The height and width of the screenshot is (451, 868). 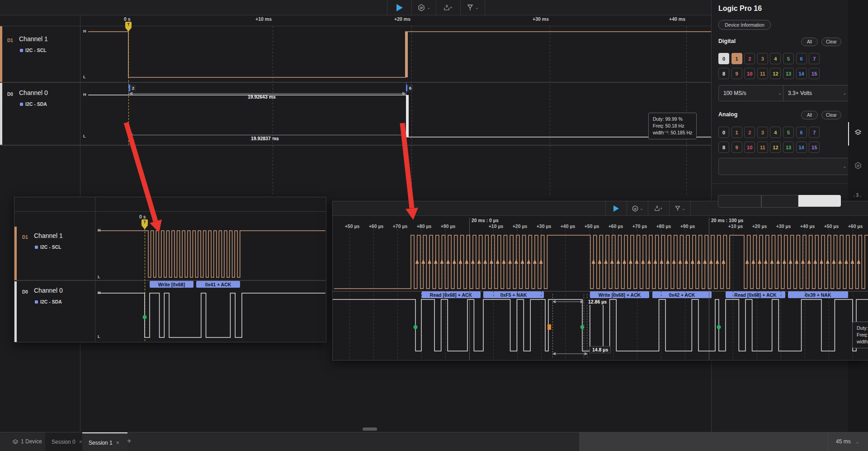 What do you see at coordinates (105, 442) in the screenshot?
I see `tab-session-1: Session 1 ×` at bounding box center [105, 442].